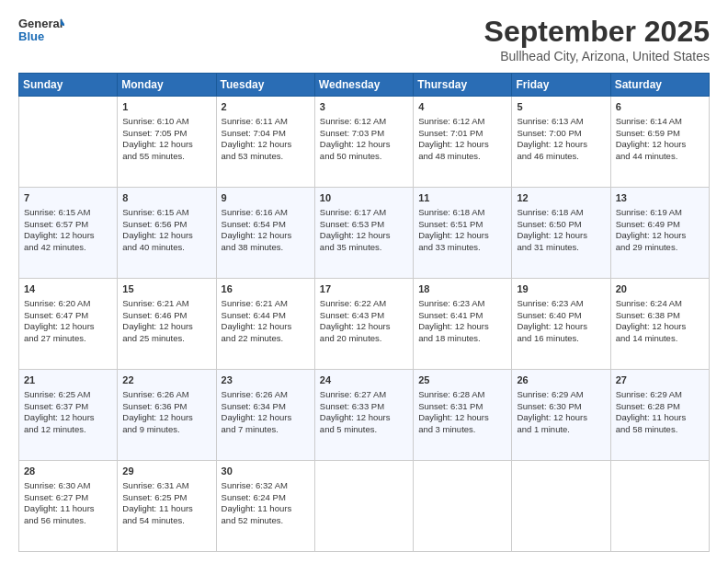  I want to click on day-number: 16, so click(266, 289).